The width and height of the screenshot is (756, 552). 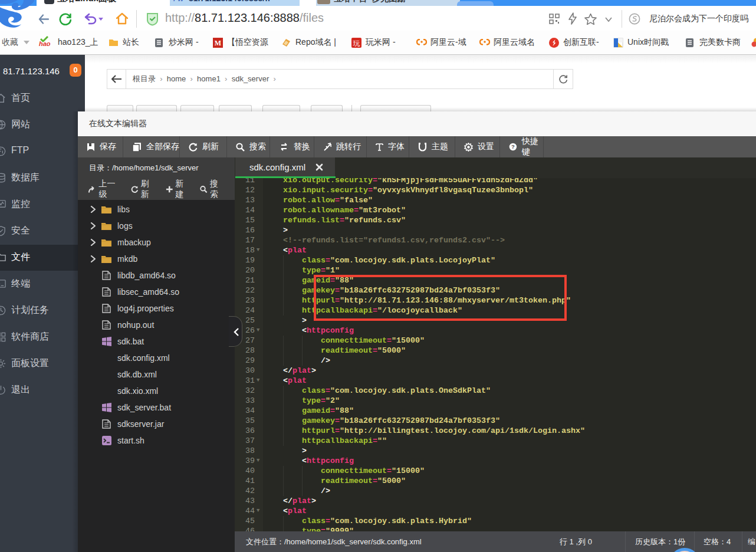 What do you see at coordinates (357, 43) in the screenshot?
I see `svg-text: 玩` at bounding box center [357, 43].